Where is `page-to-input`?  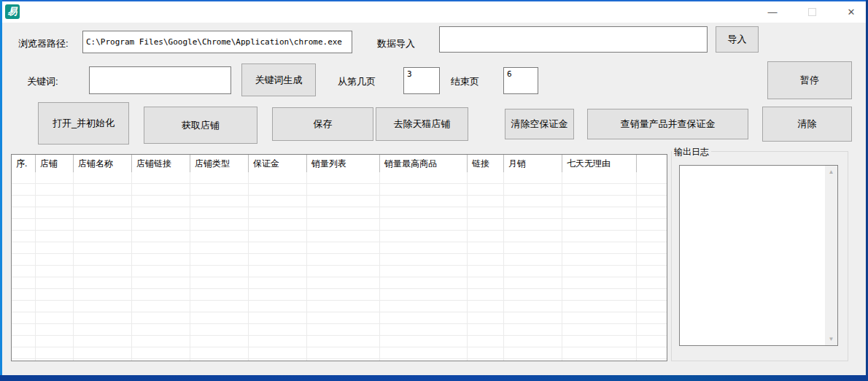
page-to-input is located at coordinates (521, 80).